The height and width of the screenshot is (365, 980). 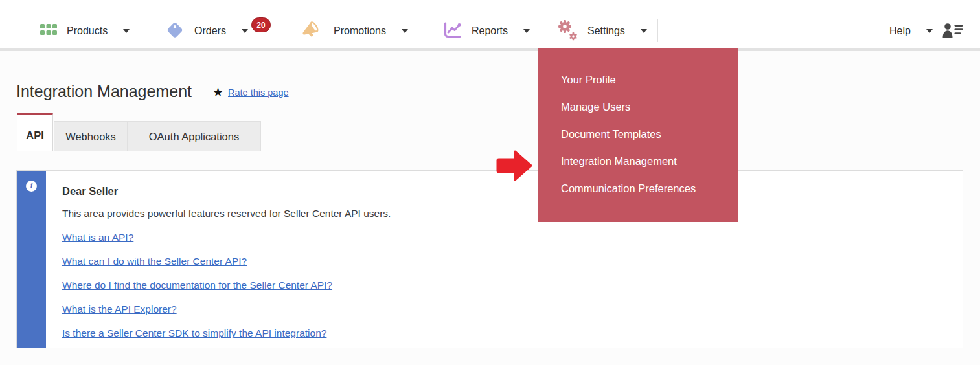 I want to click on rate-this-page-link: Rate this page, so click(x=258, y=93).